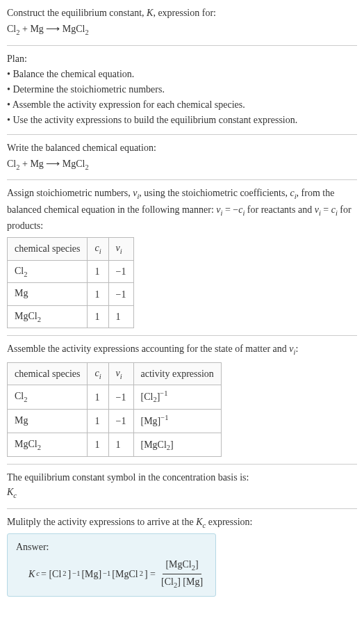 This screenshot has height=621, width=364. Describe the element at coordinates (64, 574) in the screenshot. I see `ans-sub1: 2` at that location.